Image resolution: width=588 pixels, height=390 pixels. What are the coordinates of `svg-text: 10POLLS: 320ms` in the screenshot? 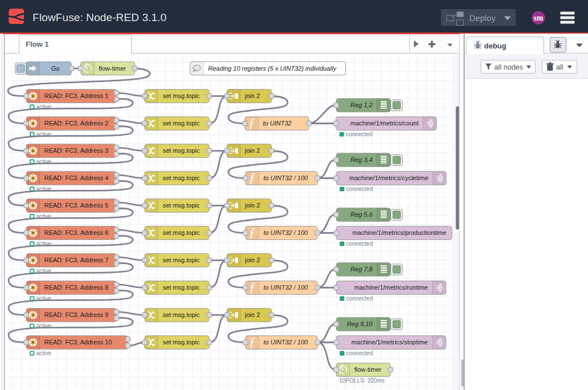 It's located at (362, 380).